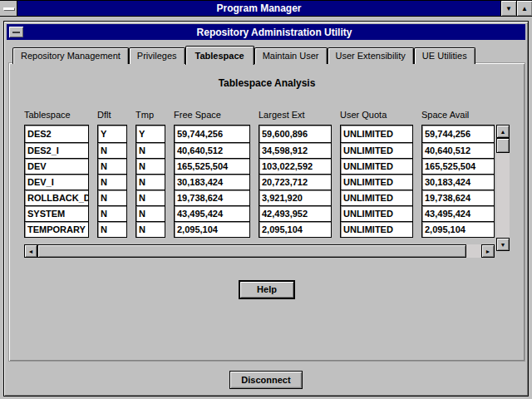  I want to click on column-header: Tmp, so click(150, 115).